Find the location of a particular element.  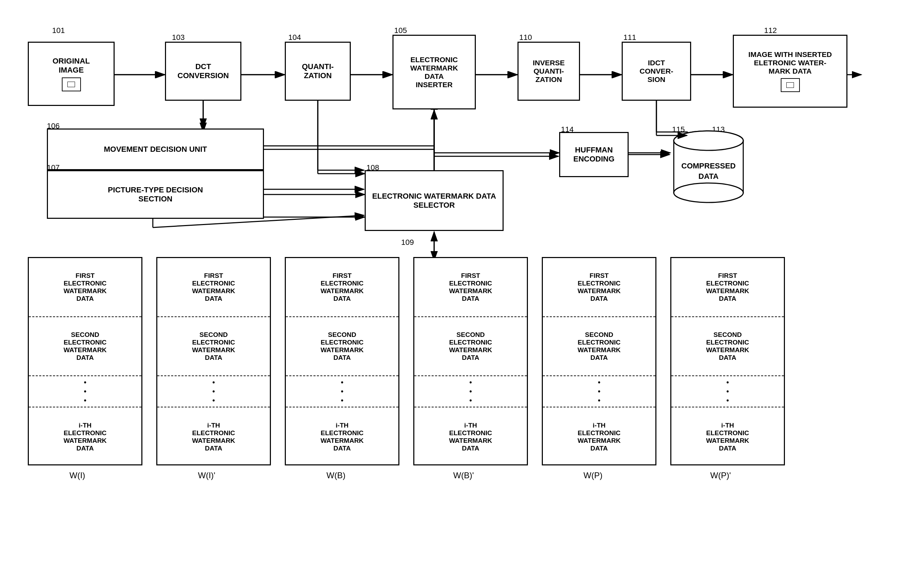

svg-text: COMPRESSED is located at coordinates (709, 166).